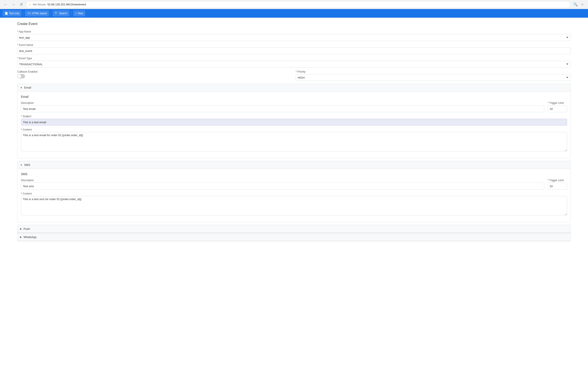 This screenshot has height=383, width=588. What do you see at coordinates (21, 76) in the screenshot?
I see `callback-toggle` at bounding box center [21, 76].